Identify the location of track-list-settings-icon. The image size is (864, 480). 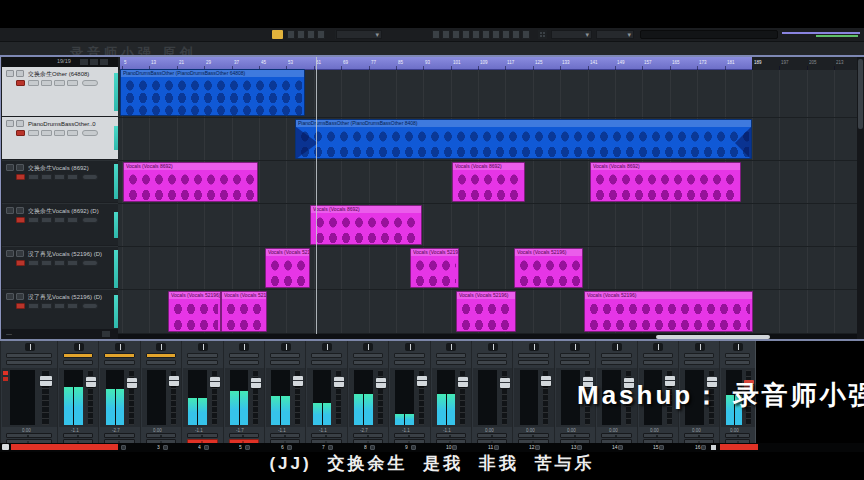
(104, 62).